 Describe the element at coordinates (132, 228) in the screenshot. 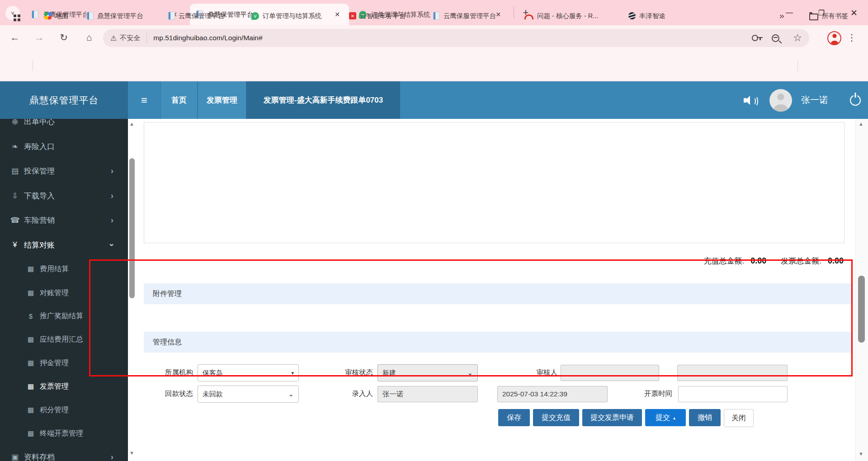

I see `sidebar-scrollbar-thumb` at that location.